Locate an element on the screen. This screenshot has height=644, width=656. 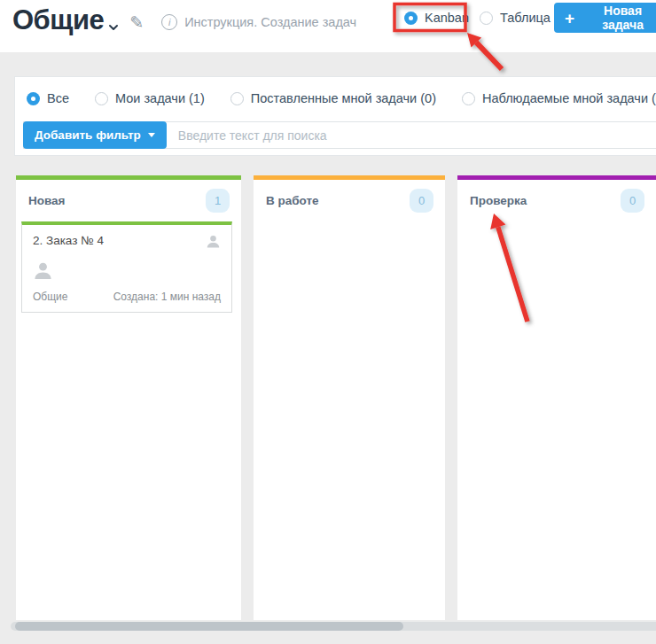
card-created-label: Создана: 1 мин назад is located at coordinates (167, 297).